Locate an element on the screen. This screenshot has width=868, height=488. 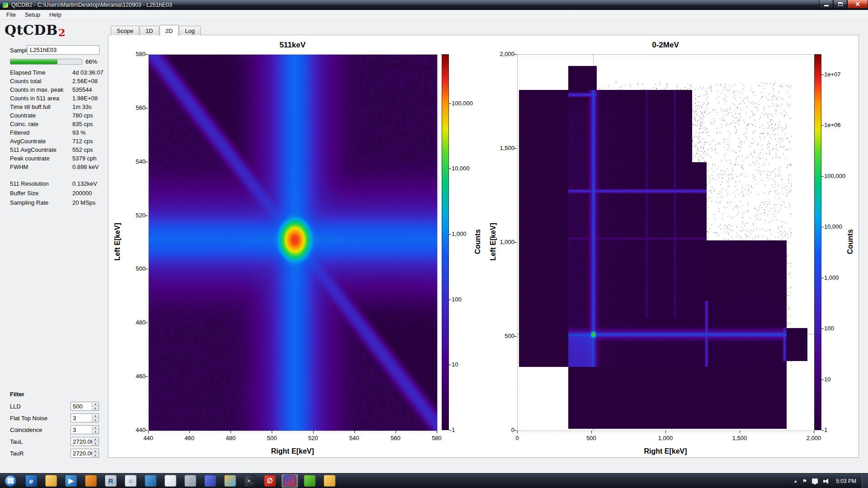
colorbar-tick-label: 1e+07 is located at coordinates (842, 74).